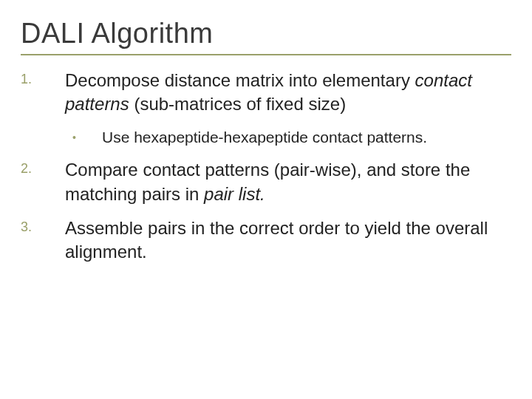  What do you see at coordinates (288, 93) in the screenshot?
I see `list-text: Decompose distance matrix into elementar…` at bounding box center [288, 93].